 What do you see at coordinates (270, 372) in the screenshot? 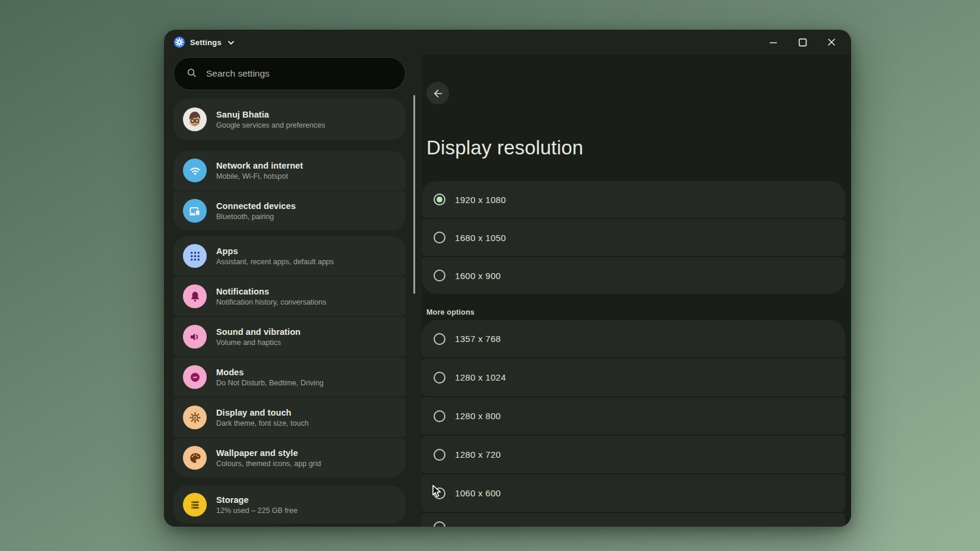
I see `sidebar-item-title: Modes` at bounding box center [270, 372].